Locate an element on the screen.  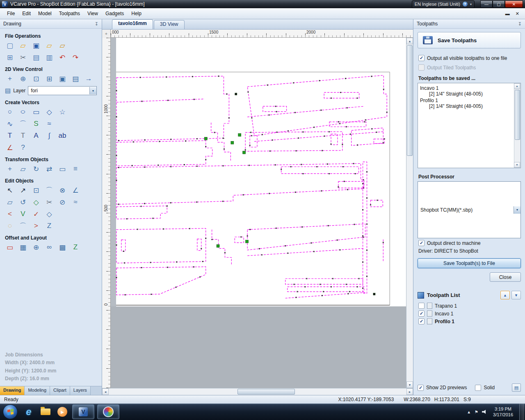
internet-explorer-button: e is located at coordinates (29, 412).